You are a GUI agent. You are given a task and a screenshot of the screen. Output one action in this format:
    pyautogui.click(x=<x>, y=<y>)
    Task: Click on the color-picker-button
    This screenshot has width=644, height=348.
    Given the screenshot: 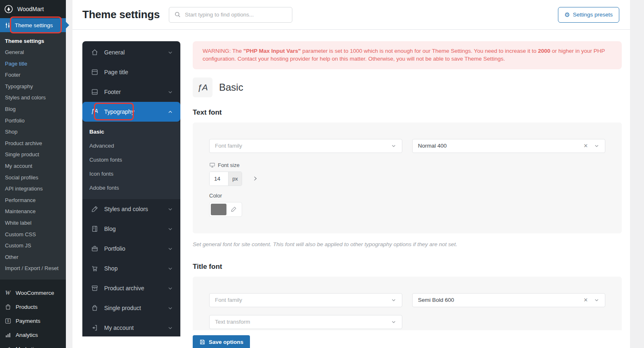 What is the action you would take?
    pyautogui.click(x=233, y=209)
    